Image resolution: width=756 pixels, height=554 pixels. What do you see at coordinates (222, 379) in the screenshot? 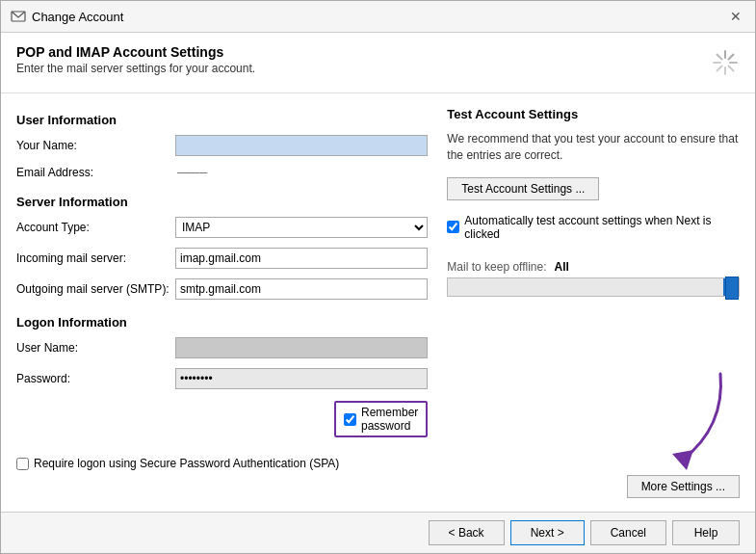
I see `password-row: Password:` at bounding box center [222, 379].